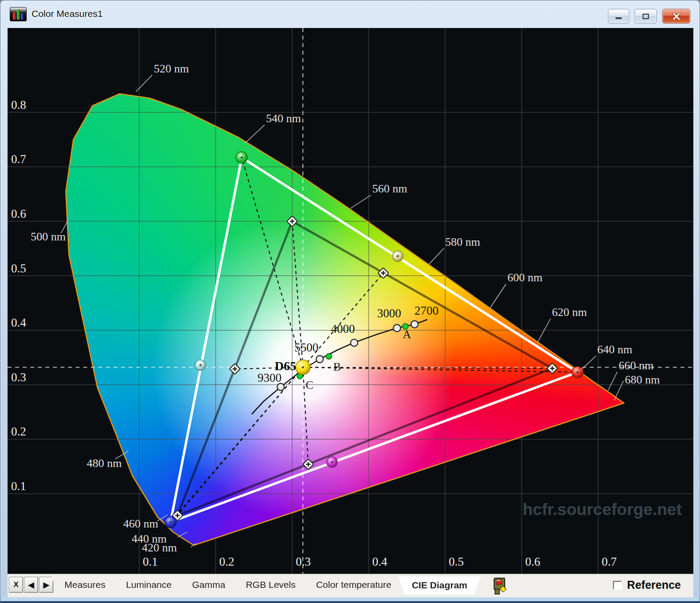  What do you see at coordinates (172, 68) in the screenshot?
I see `svg-text: 520 nm` at bounding box center [172, 68].